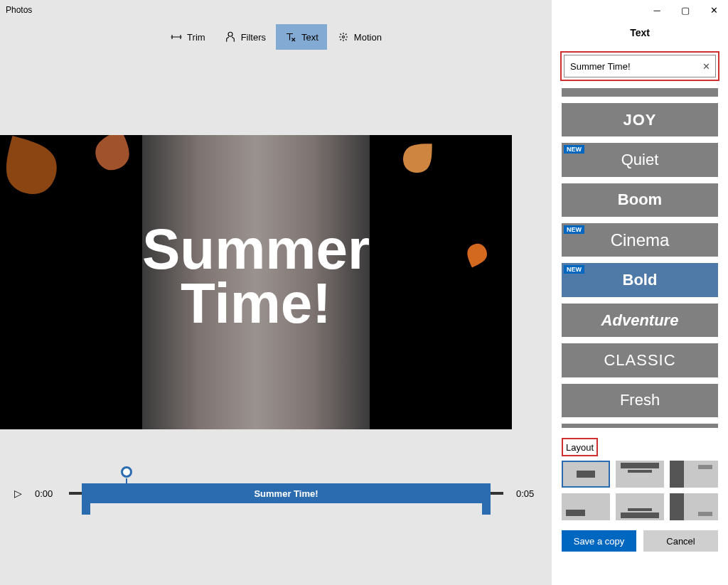  I want to click on layout-label-highlight: Layout, so click(580, 447).